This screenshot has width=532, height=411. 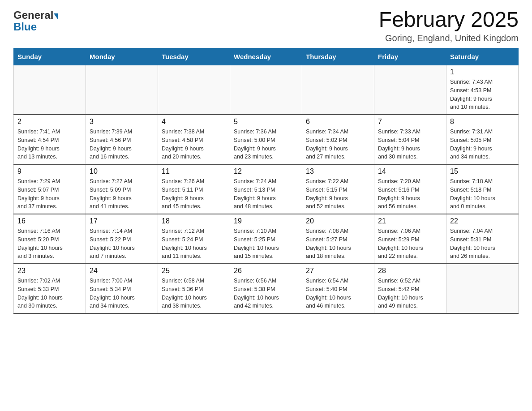 I want to click on day-info: Sunrise: 7:20 AM Sunset: 5:16 PM Dayligh…, so click(x=410, y=194).